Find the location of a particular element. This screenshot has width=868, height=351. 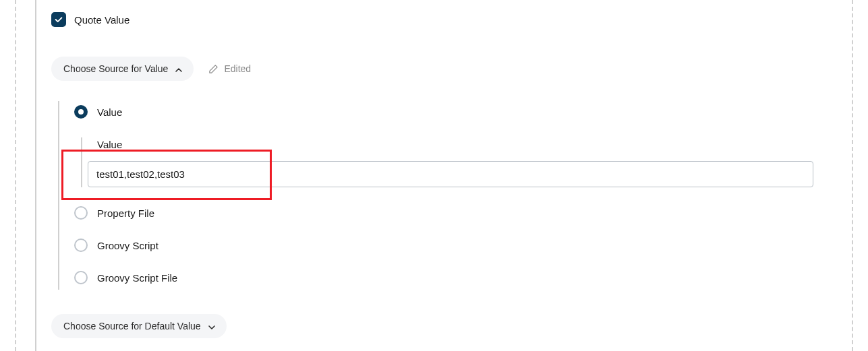

choose-source-default-value-button: Choose Source for Default Value is located at coordinates (139, 326).